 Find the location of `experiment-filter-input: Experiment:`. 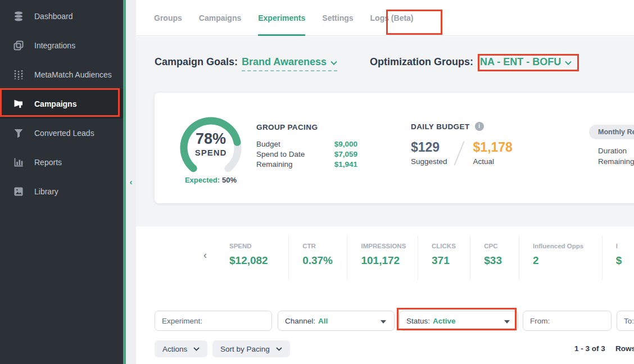

experiment-filter-input: Experiment: is located at coordinates (214, 321).